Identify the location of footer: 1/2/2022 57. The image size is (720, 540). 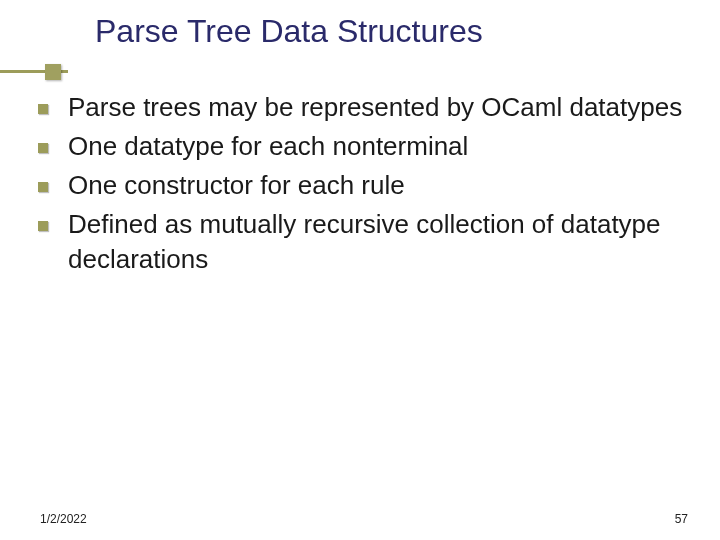
(360, 519).